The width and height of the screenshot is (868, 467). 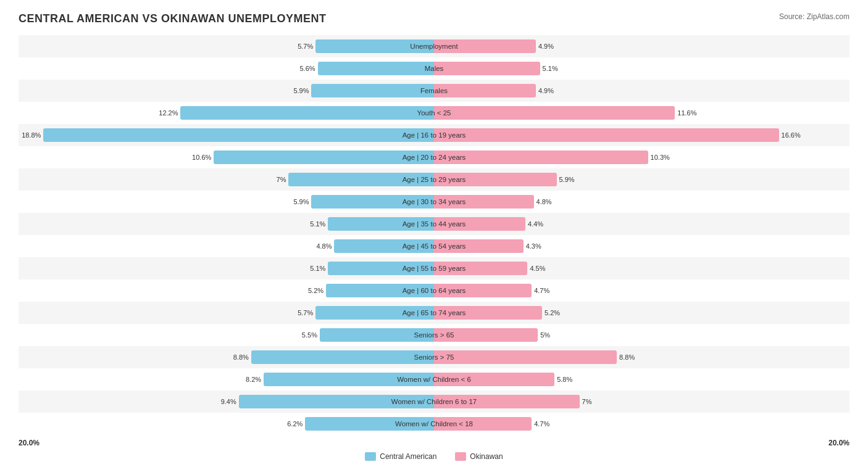 What do you see at coordinates (173, 19) in the screenshot?
I see `chart-title: CENTRAL AMERICAN VS OKINAWAN UNEMPLOYMEN…` at bounding box center [173, 19].